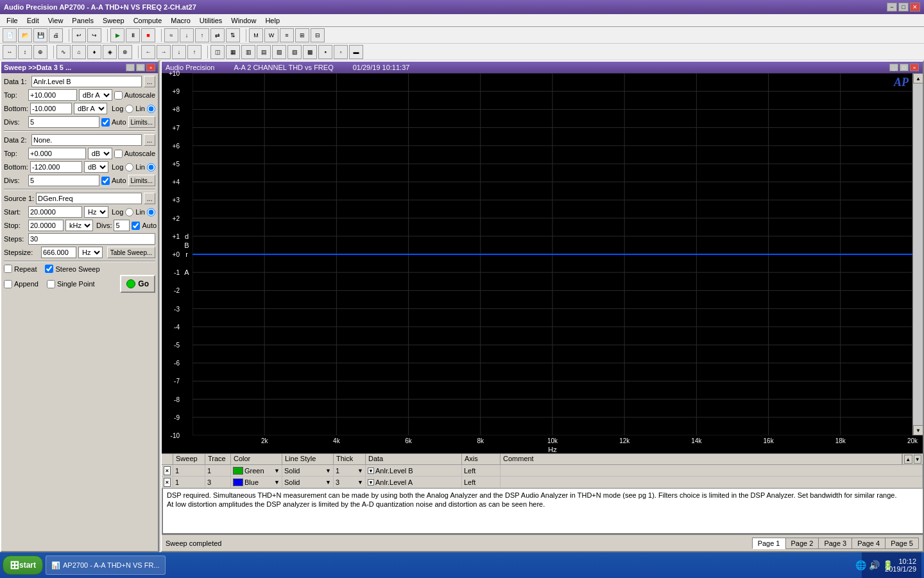 Image resolution: width=924 pixels, height=578 pixels. Describe the element at coordinates (141, 67) in the screenshot. I see `sweep-panel-max: □` at that location.